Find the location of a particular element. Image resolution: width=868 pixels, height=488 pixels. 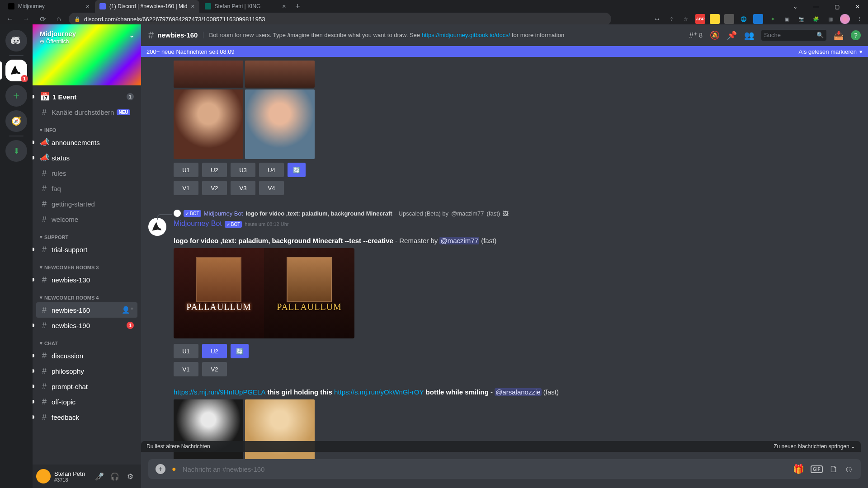

channel-faq: #faq is located at coordinates (87, 188).